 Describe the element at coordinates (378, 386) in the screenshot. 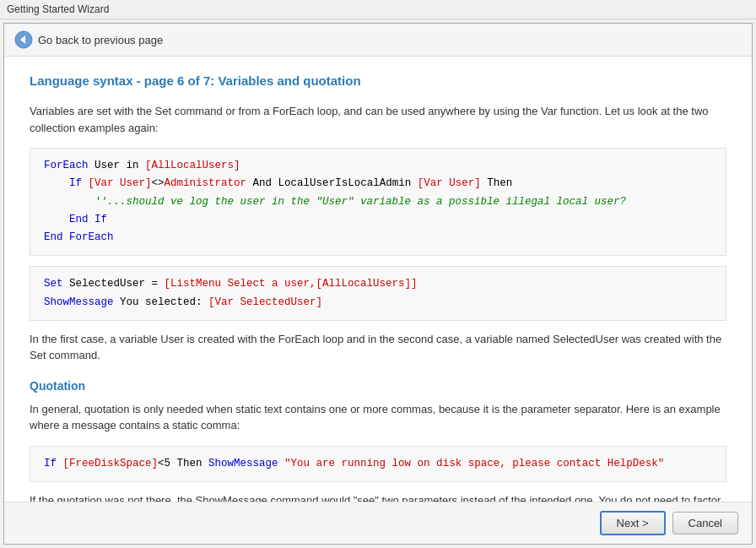

I see `quotation-title: Quotation` at that location.